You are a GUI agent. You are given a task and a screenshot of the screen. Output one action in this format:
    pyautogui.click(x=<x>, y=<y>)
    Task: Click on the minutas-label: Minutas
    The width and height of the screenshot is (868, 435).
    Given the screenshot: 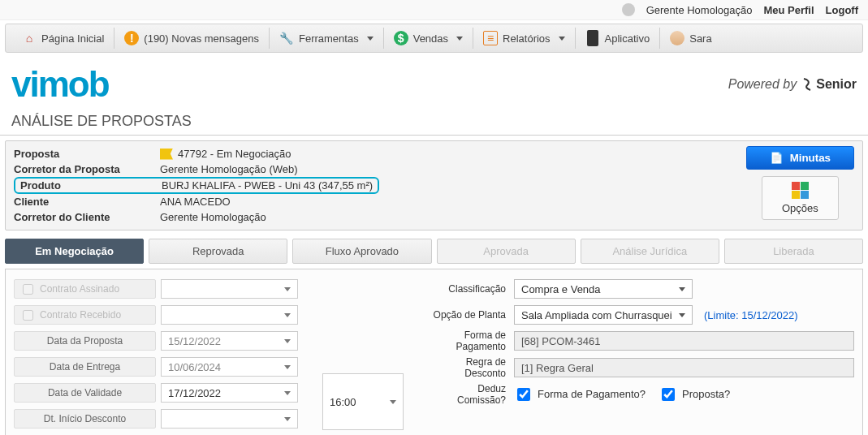 What is the action you would take?
    pyautogui.click(x=810, y=157)
    